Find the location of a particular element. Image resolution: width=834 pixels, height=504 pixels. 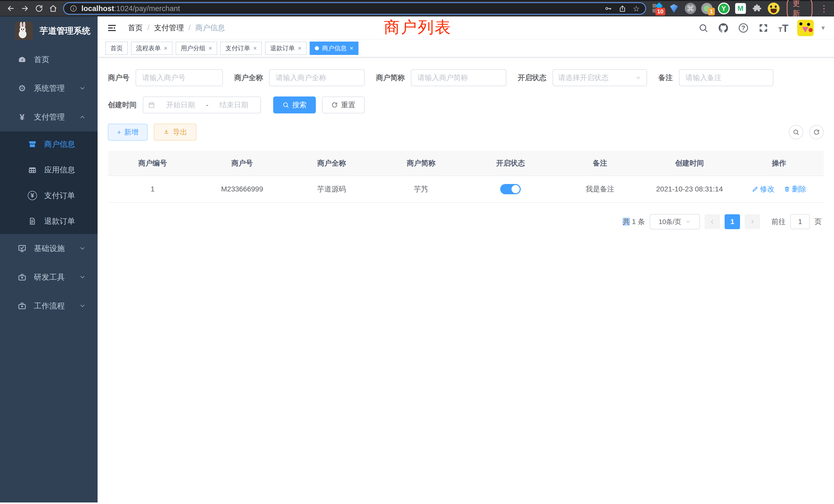

forward-icon is located at coordinates (25, 8).